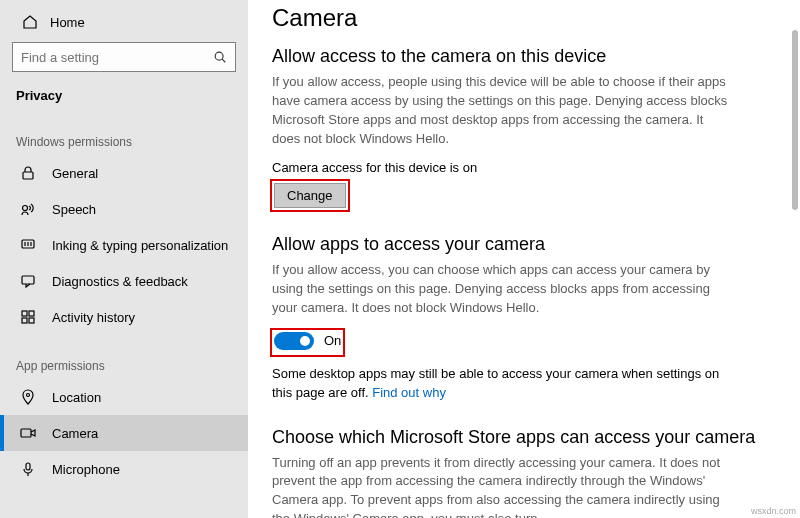  Describe the element at coordinates (124, 245) in the screenshot. I see `windows-permissions-list: General Speech Inking & typing personali…` at that location.